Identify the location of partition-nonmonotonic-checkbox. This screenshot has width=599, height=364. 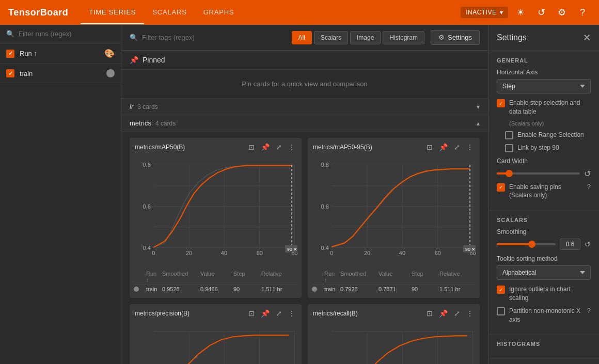
(501, 311).